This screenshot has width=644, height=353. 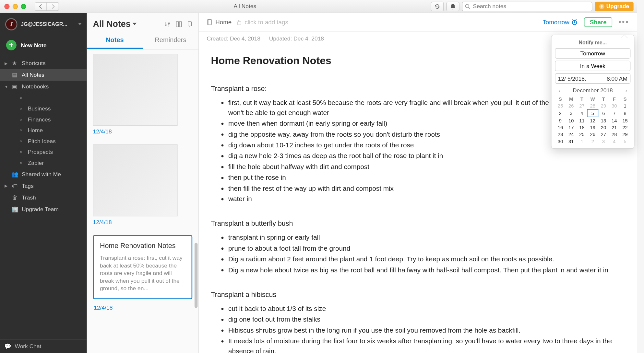 I want to click on calendar-day: 15, so click(x=625, y=120).